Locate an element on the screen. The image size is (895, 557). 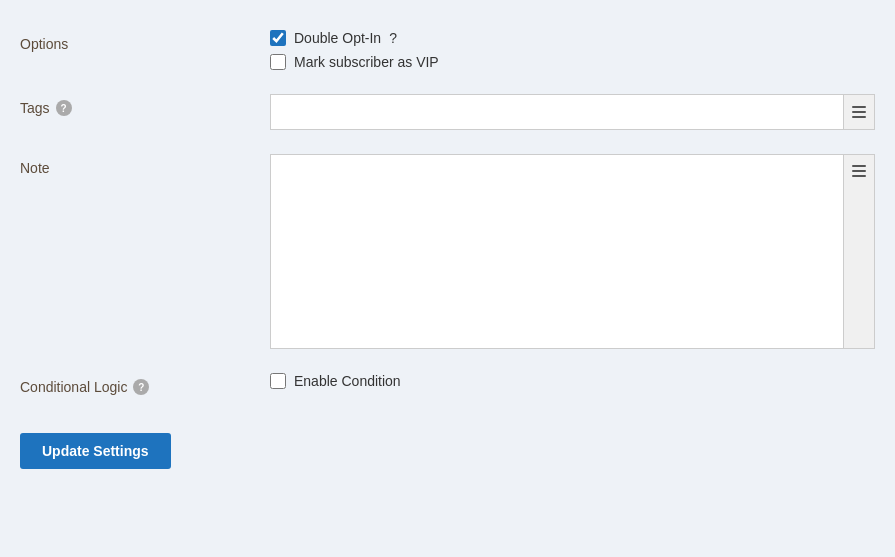
enable-condition-checkbox is located at coordinates (278, 381).